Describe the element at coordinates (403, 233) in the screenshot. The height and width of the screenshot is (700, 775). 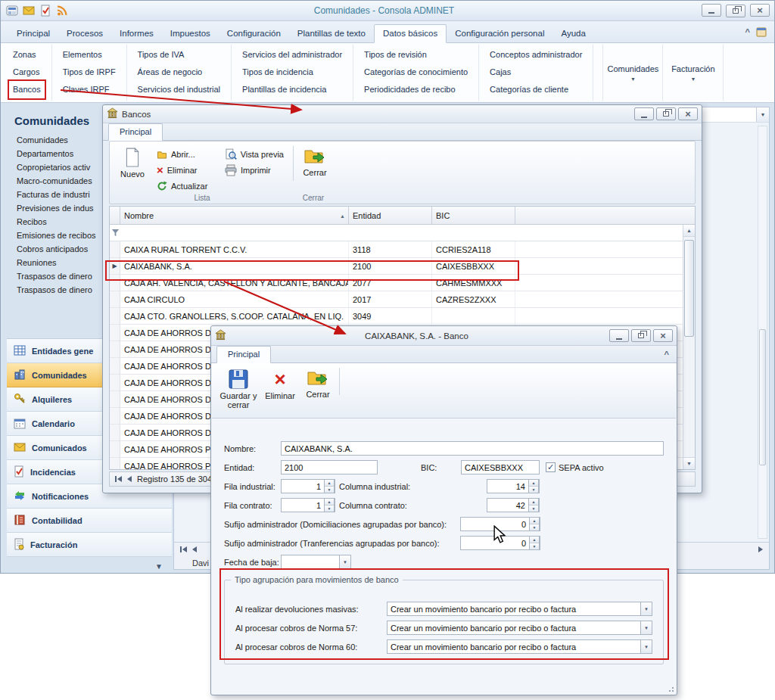
I see `grid-filter-row` at that location.